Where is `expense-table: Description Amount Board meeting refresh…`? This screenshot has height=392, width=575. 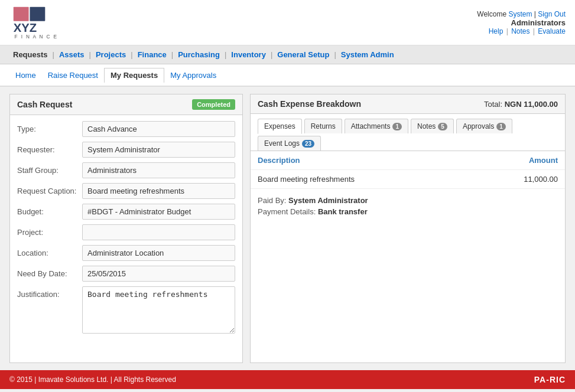
expense-table: Description Amount Board meeting refresh… is located at coordinates (408, 170).